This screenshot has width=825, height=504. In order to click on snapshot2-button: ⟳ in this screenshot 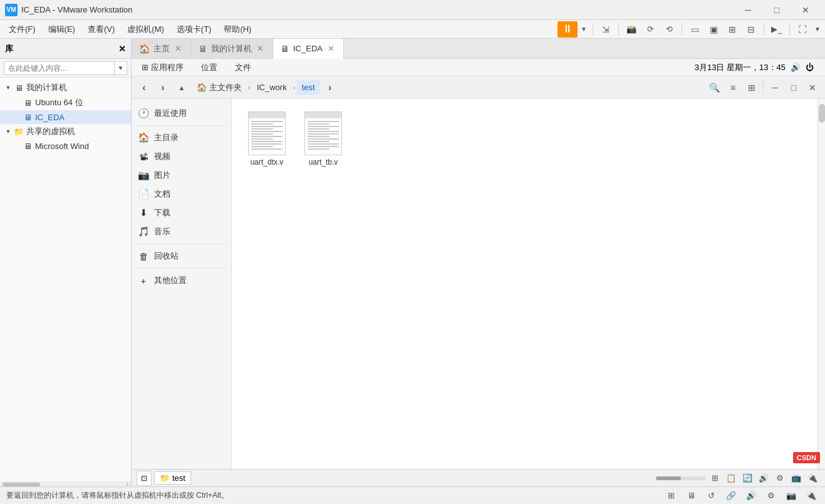, I will do `click(650, 29)`.